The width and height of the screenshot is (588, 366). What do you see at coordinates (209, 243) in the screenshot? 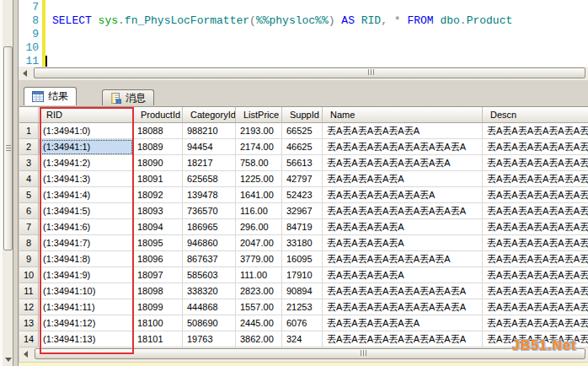
I see `grid-cell-categoryid: 946860` at bounding box center [209, 243].